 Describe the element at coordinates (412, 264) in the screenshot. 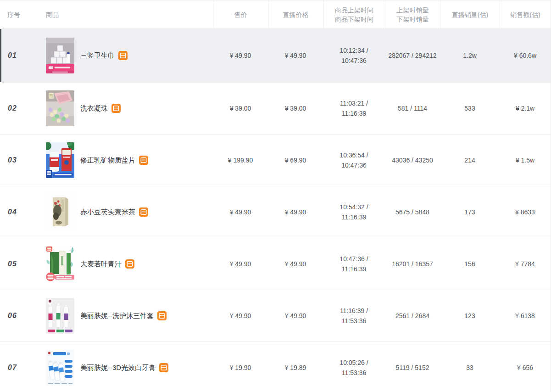

I see `cell-sales: 16201 / 16357` at that location.